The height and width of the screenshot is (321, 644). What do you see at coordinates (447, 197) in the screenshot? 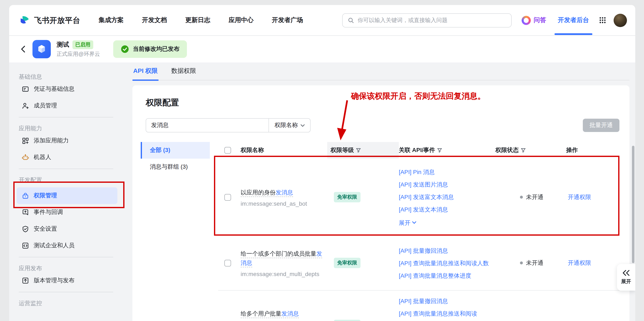
I see `api-link: [API] 发送富文本消息` at bounding box center [447, 197].